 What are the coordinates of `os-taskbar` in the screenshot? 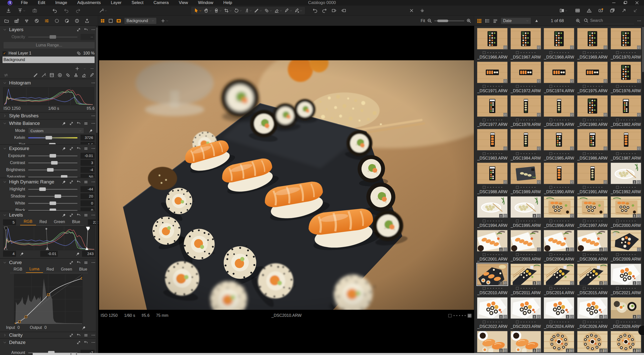 It's located at (338, 354).